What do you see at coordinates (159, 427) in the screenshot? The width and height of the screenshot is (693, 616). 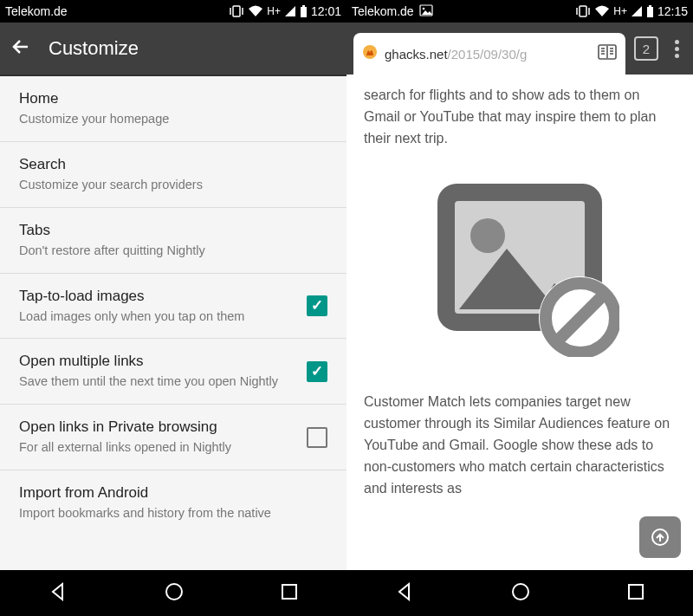 I see `setting-title: Open links in Private browsing` at bounding box center [159, 427].